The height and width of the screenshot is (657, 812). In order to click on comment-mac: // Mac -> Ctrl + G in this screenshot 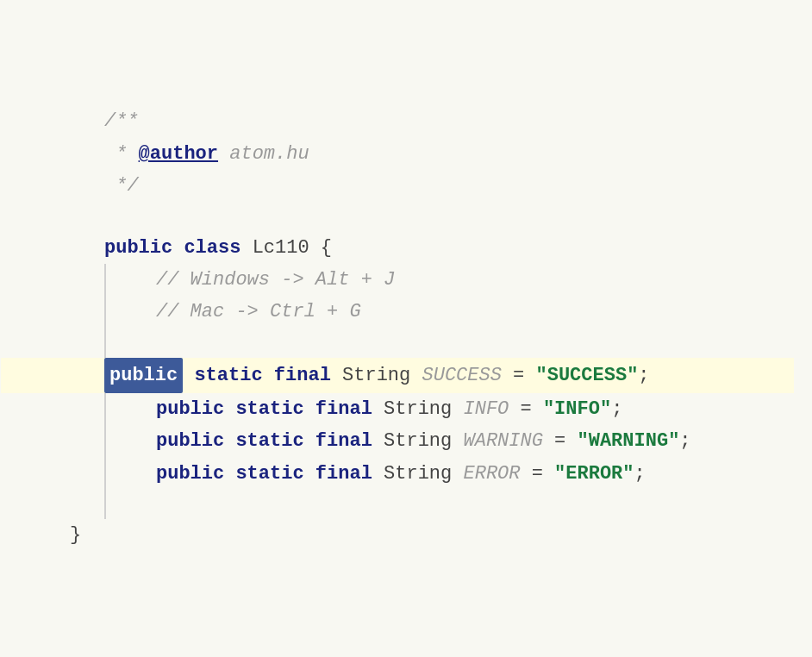, I will do `click(259, 312)`.